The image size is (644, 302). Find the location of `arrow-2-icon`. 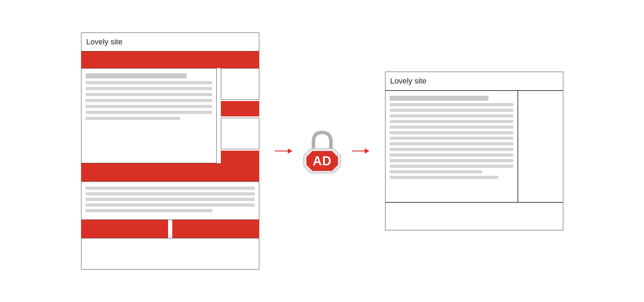

arrow-2-icon is located at coordinates (361, 151).